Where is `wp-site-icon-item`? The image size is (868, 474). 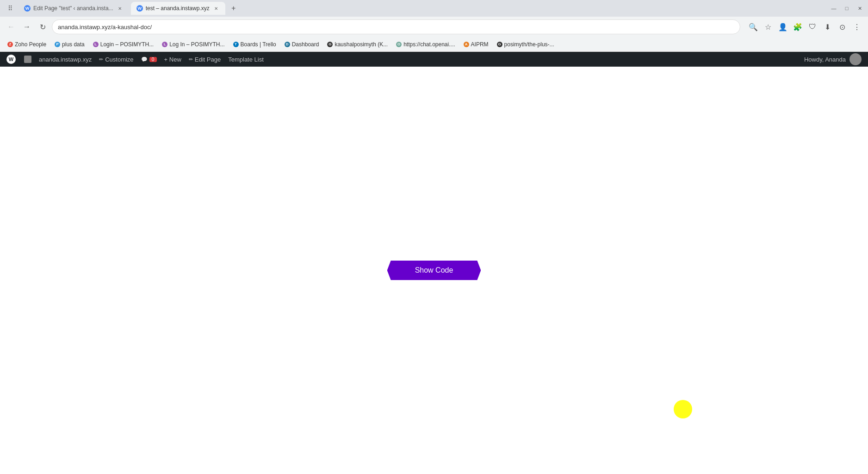 wp-site-icon-item is located at coordinates (28, 59).